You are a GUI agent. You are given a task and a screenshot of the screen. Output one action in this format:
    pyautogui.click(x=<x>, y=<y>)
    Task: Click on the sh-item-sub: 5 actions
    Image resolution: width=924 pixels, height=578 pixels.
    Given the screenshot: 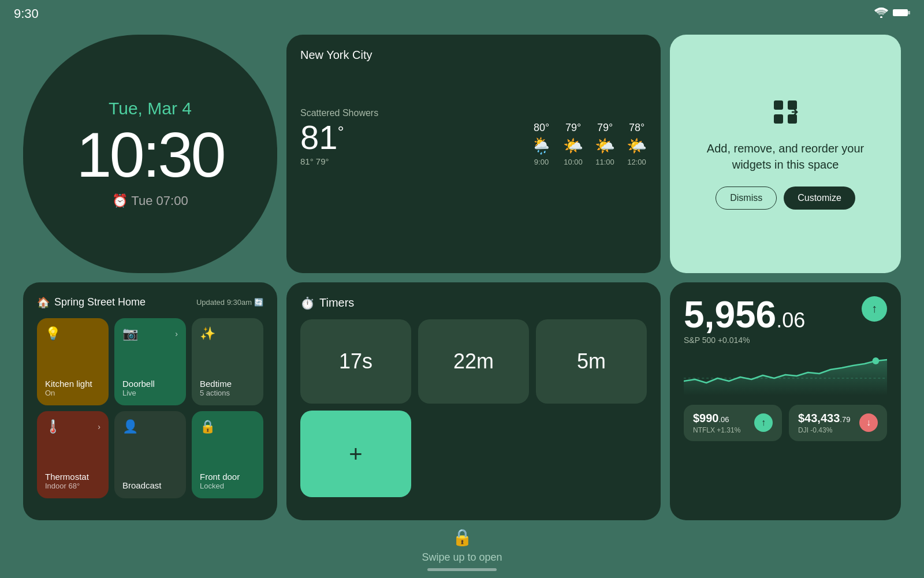 What is the action you would take?
    pyautogui.click(x=228, y=393)
    